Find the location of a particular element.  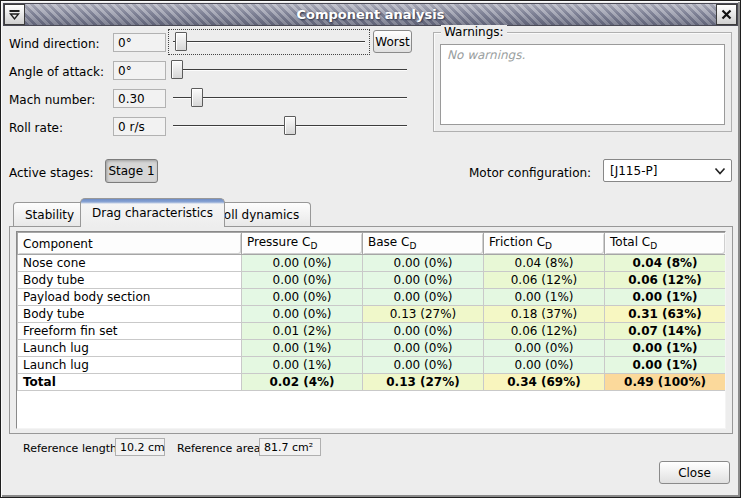

column-header: Total CD is located at coordinates (666, 244).